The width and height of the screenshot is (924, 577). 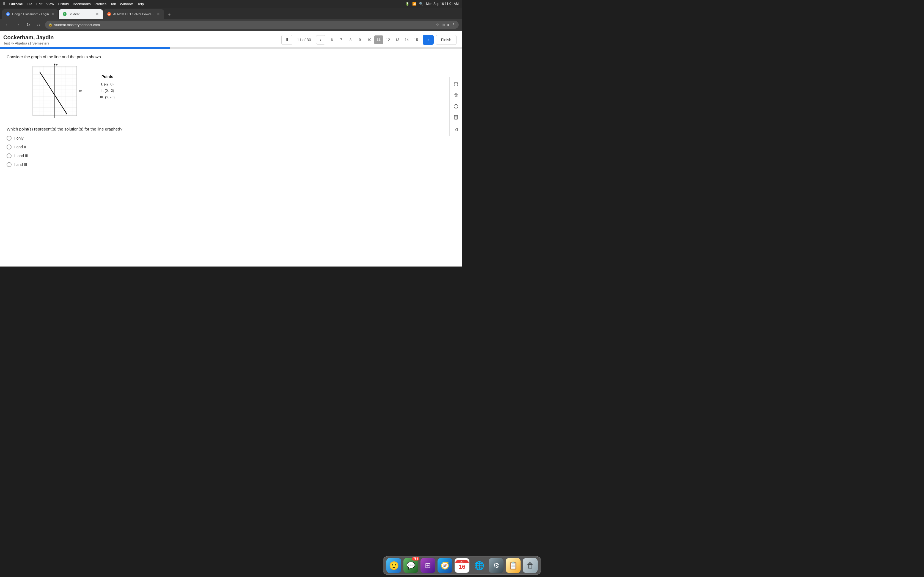 What do you see at coordinates (428, 40) in the screenshot?
I see `next-page-button: ›` at bounding box center [428, 40].